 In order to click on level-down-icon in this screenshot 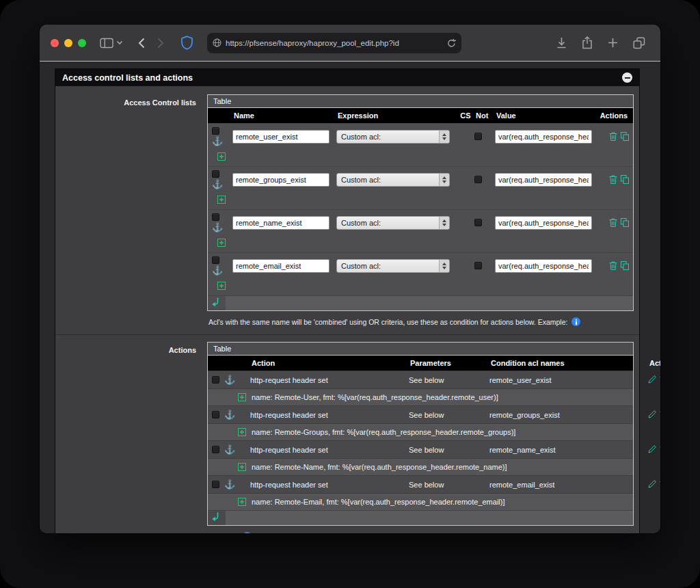, I will do `click(215, 518)`.